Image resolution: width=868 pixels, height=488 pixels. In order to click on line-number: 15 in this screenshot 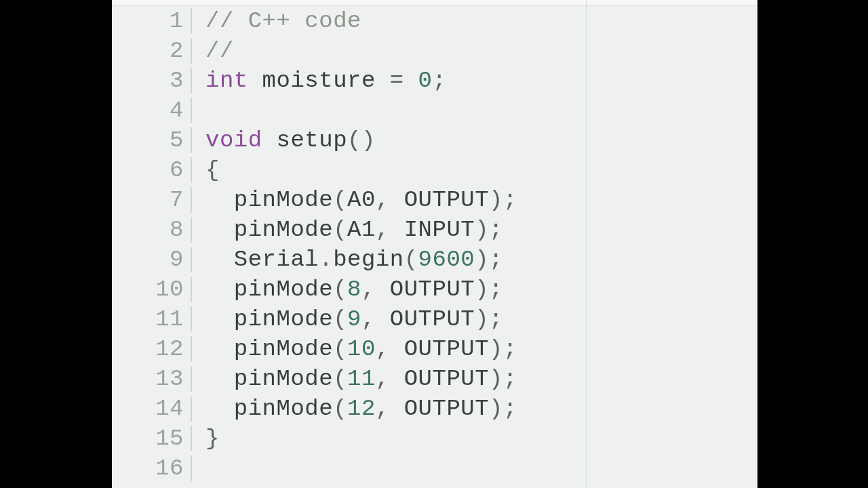, I will do `click(152, 439)`.